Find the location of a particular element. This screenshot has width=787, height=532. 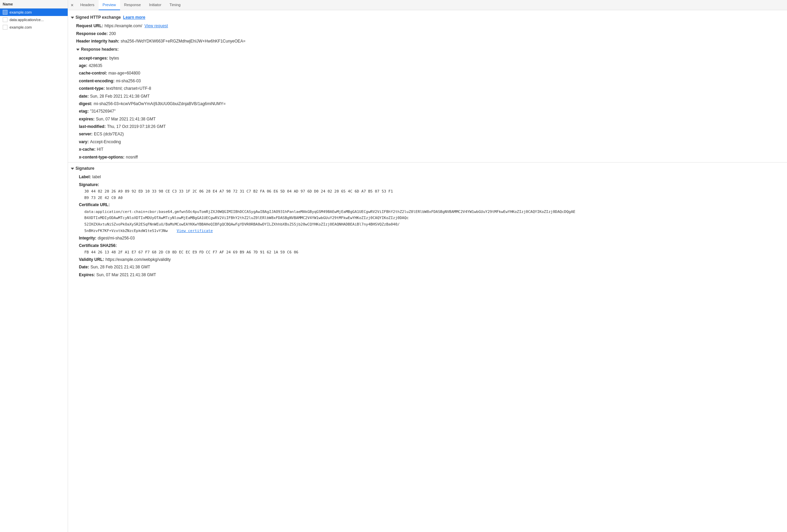

cert-url-label: Certificate URL: is located at coordinates (95, 205).